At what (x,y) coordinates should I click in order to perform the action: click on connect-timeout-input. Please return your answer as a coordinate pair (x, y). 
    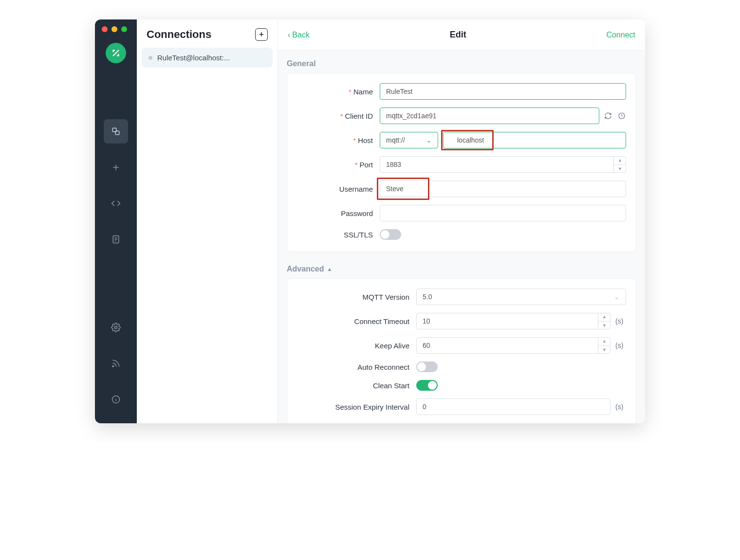
    Looking at the image, I should click on (513, 321).